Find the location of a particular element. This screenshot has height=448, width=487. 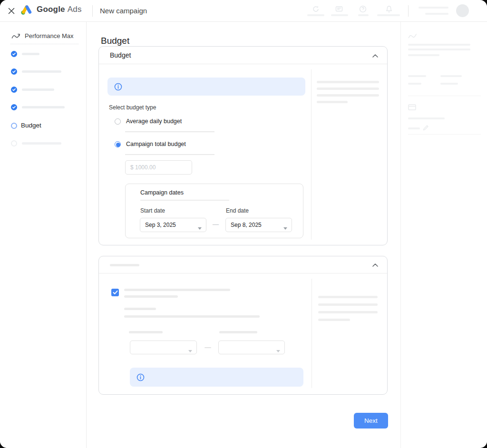

end-date-value: Sep 8, 2025 is located at coordinates (246, 225).